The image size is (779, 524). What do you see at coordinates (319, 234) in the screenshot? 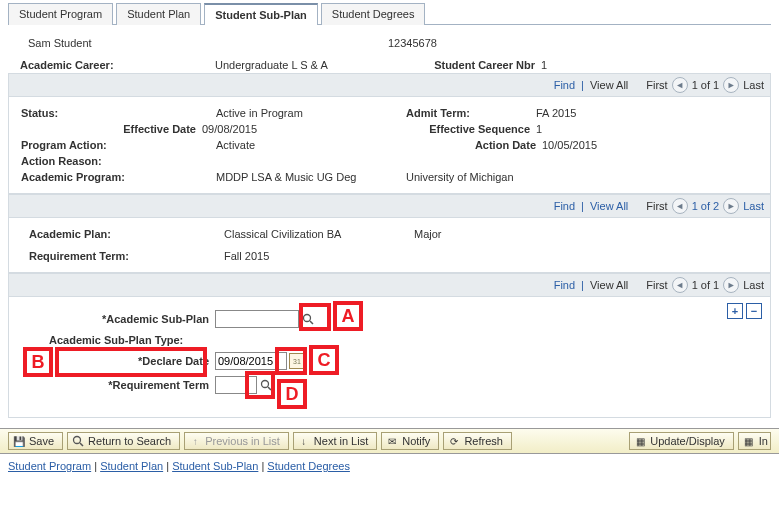
I see `academic-plan-value: Classical Civilization BA` at bounding box center [319, 234].